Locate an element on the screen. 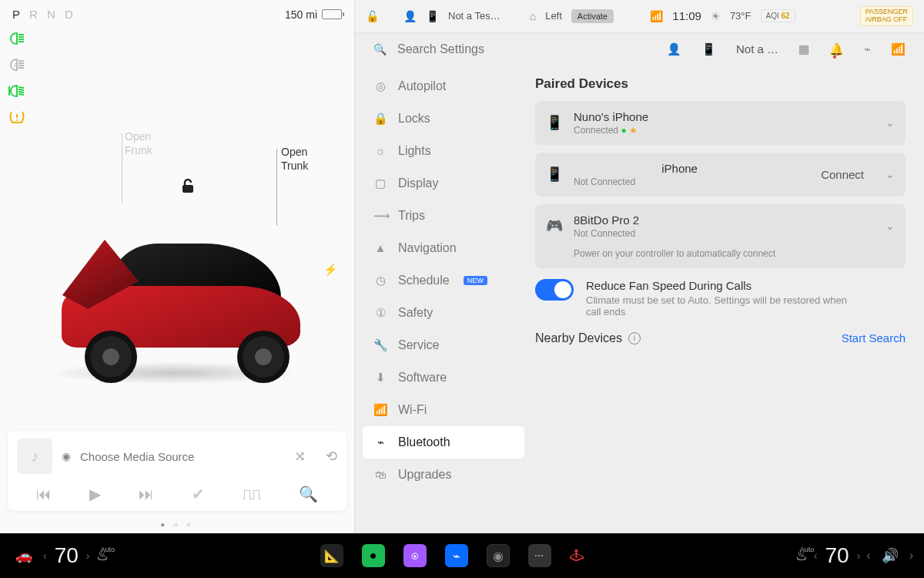 The image size is (924, 578). profile-name: Not a Tes… is located at coordinates (474, 15).